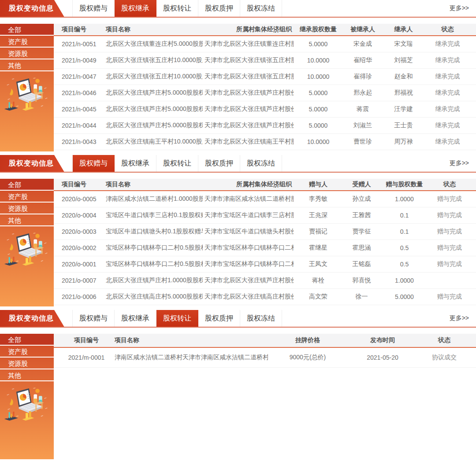  I want to click on table-cell: 2020/o-0002, so click(82, 248).